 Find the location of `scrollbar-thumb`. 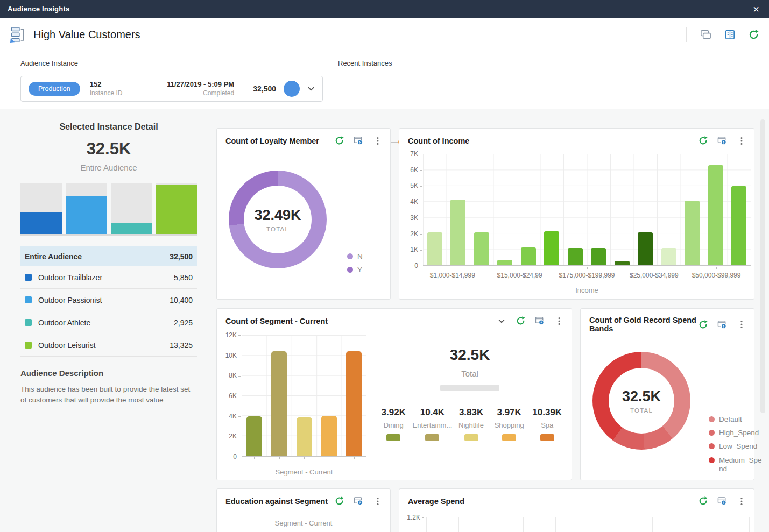

scrollbar-thumb is located at coordinates (763, 266).